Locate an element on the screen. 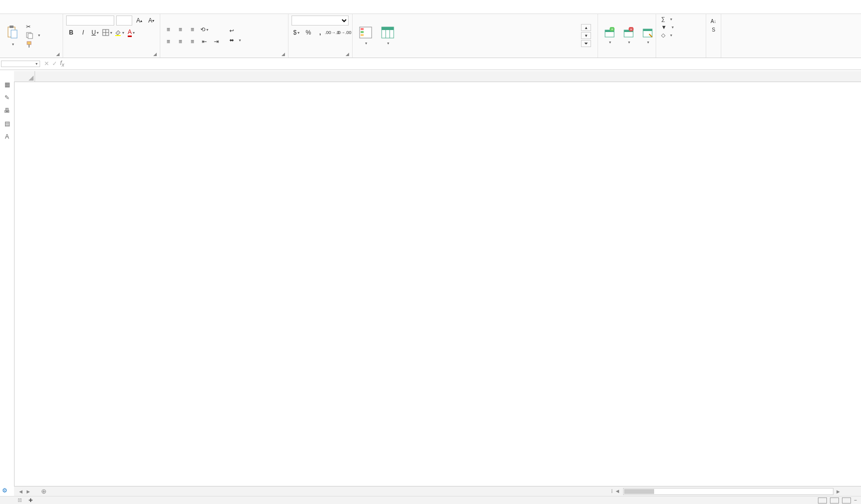 The height and width of the screenshot is (504, 861). decrease-decimal-button: .0→.00 is located at coordinates (344, 33).